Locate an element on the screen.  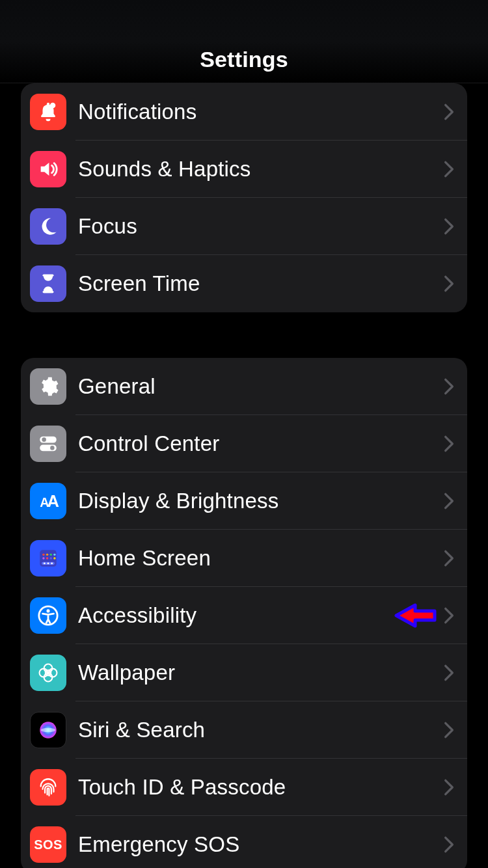
control-center-icon is located at coordinates (48, 444).